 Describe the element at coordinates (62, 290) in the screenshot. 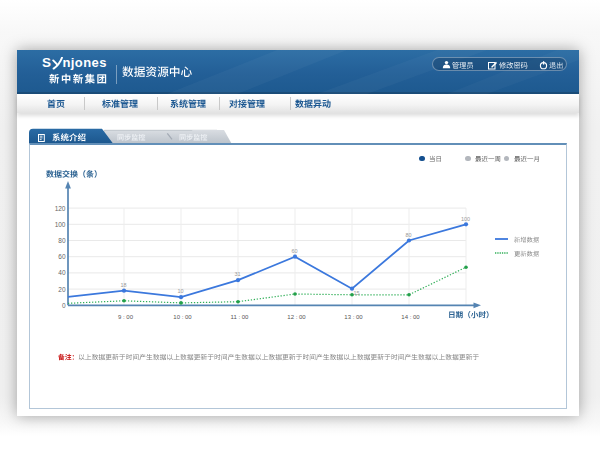

I see `svg-text: 20` at that location.